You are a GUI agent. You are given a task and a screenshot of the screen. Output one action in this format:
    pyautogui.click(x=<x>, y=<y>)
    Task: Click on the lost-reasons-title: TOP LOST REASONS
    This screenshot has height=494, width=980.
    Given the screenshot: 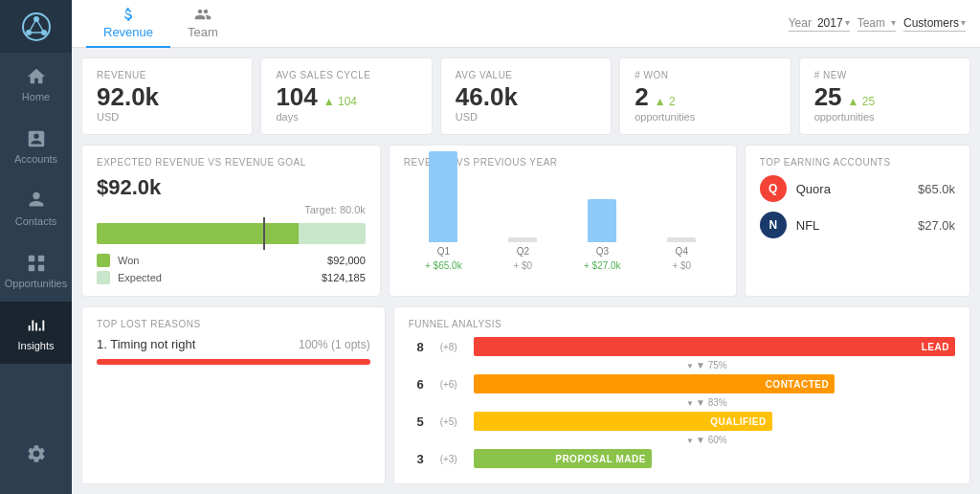 What is the action you would take?
    pyautogui.click(x=234, y=324)
    